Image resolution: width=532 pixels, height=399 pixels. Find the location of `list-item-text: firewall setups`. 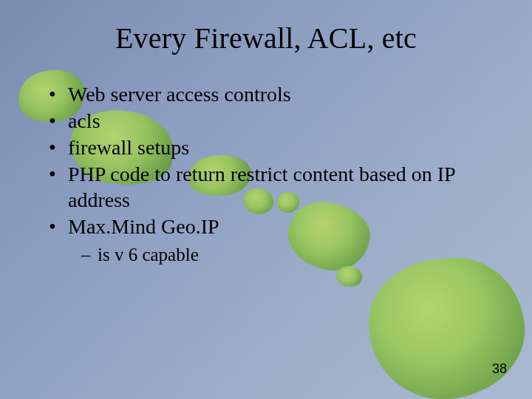

list-item-text: firewall setups is located at coordinates (129, 148).